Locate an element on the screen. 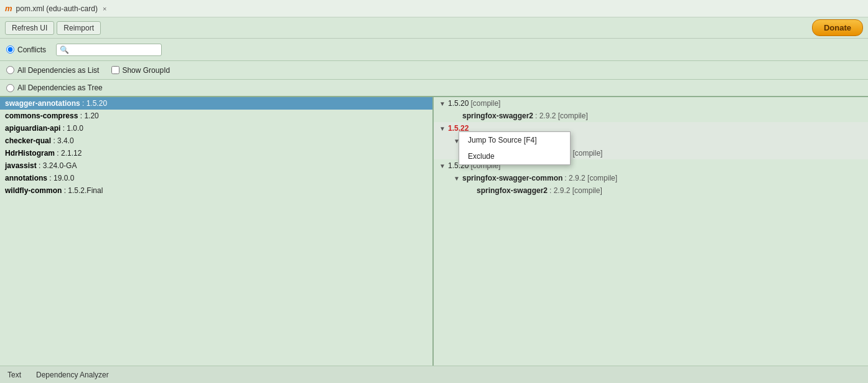  reimport-button: Reimport is located at coordinates (78, 28).